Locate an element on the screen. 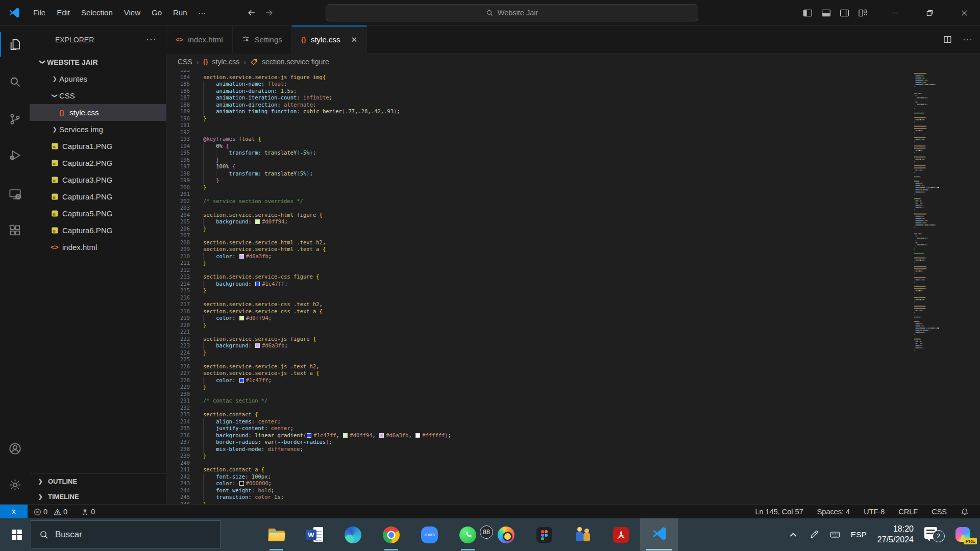 This screenshot has height=551, width=980. split-editor-icon is located at coordinates (947, 40).